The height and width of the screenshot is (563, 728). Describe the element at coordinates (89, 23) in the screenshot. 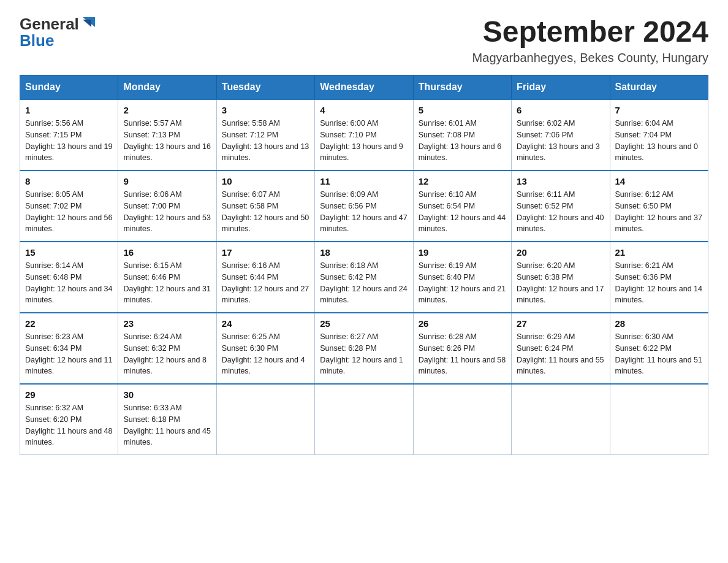

I see `logo-icon` at that location.